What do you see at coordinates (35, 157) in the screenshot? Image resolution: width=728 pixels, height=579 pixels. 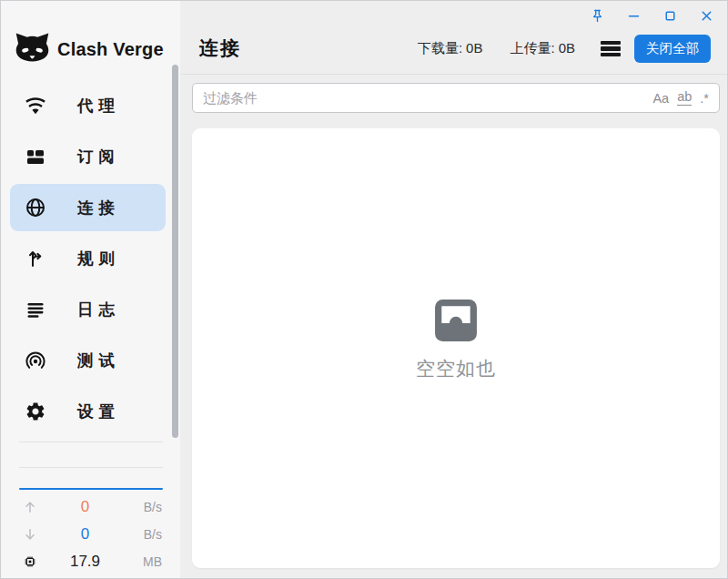 I see `profiles-icon` at bounding box center [35, 157].